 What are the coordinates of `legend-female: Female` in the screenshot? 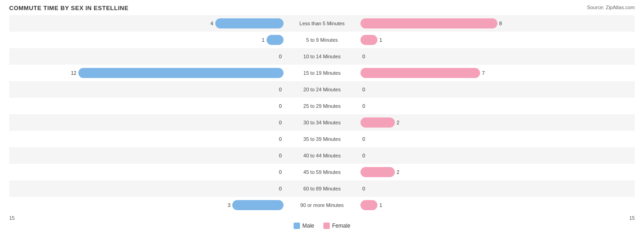 It's located at (337, 226).